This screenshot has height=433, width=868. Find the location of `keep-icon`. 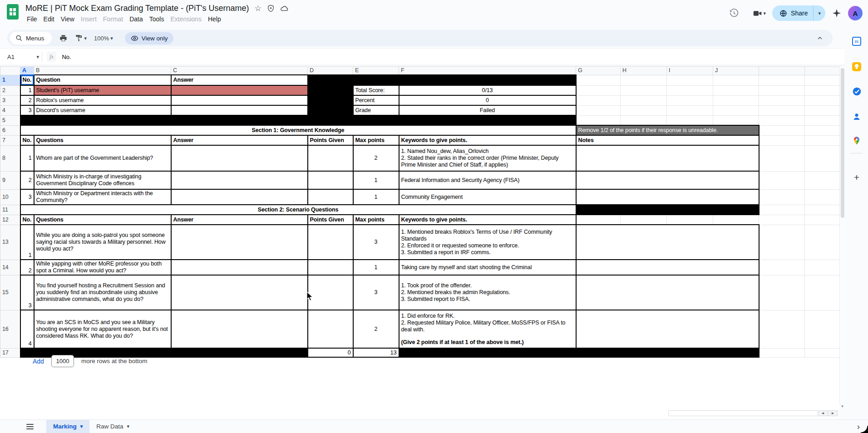

keep-icon is located at coordinates (857, 67).